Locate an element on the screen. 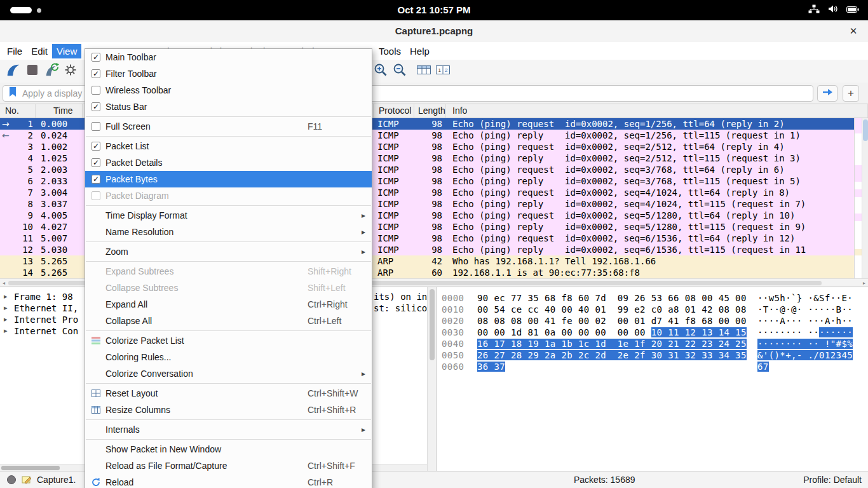 Image resolution: width=868 pixels, height=488 pixels. view-menu-item-reset-layout: Reset LayoutCtrl+Shift+W is located at coordinates (229, 393).